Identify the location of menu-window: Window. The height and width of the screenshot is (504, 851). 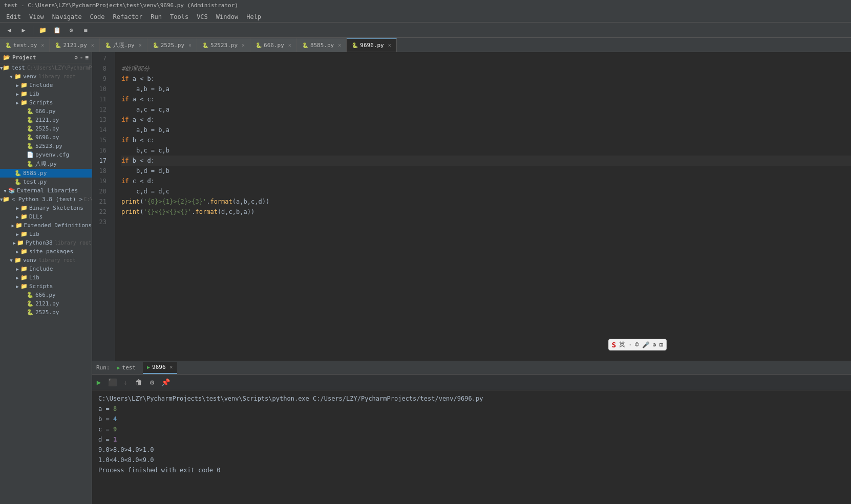
(227, 17).